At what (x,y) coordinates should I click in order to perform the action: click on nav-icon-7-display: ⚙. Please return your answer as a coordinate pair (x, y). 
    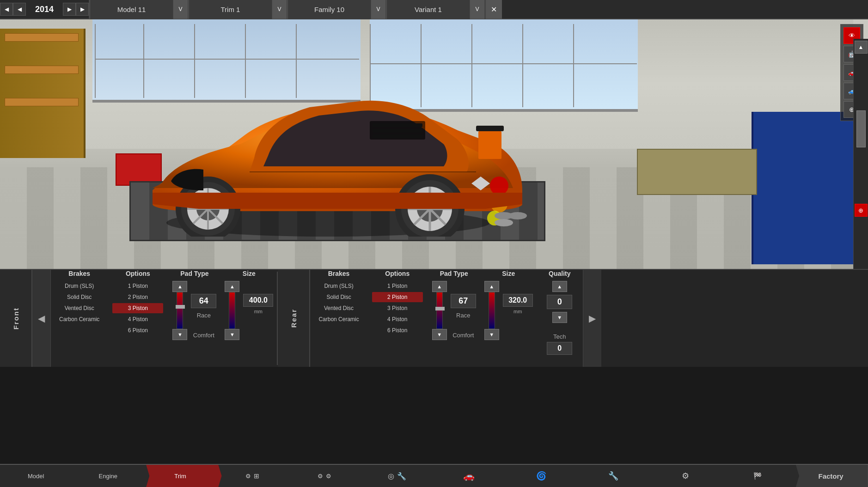
    Looking at the image, I should click on (685, 476).